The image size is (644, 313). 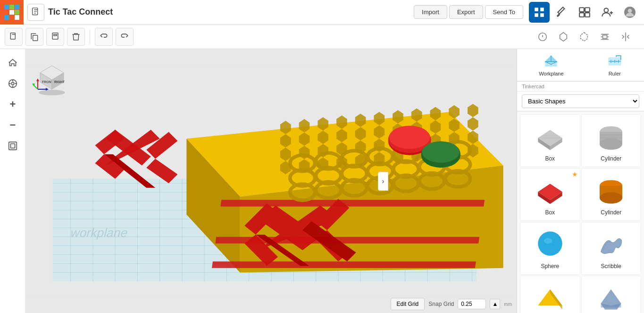 I want to click on note-icon-button, so click(x=543, y=37).